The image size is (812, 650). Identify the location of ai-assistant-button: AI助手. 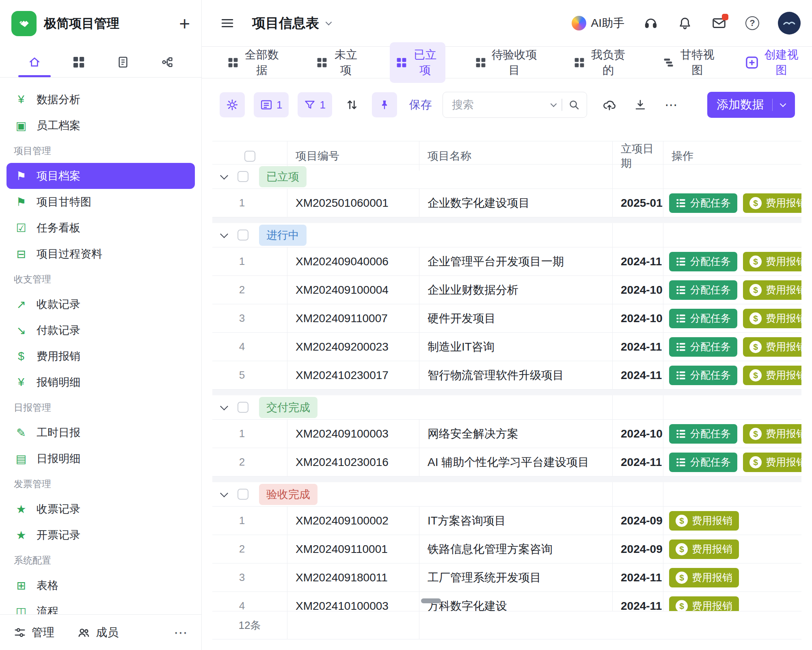
(598, 23).